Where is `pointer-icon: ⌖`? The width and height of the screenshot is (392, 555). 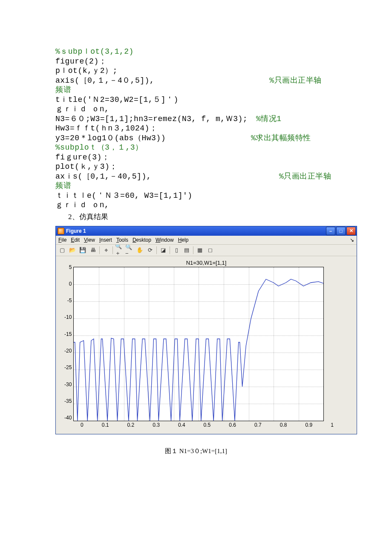 pointer-icon: ⌖ is located at coordinates (106, 250).